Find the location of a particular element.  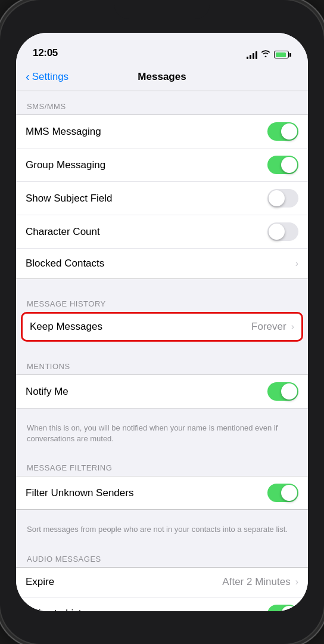

sms-mms-header: SMS/MMS is located at coordinates (162, 103).